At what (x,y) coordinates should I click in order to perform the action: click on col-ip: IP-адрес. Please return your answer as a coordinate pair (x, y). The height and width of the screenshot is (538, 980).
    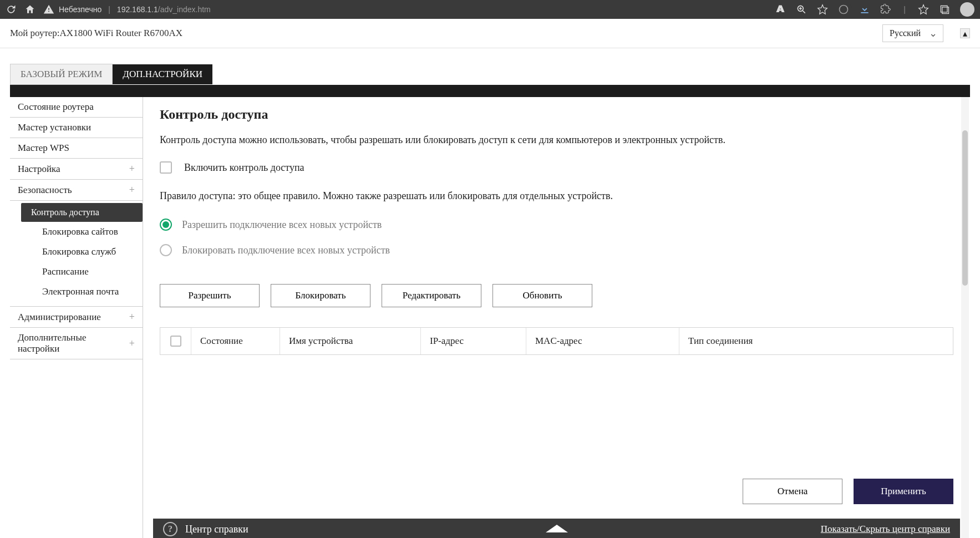
    Looking at the image, I should click on (474, 341).